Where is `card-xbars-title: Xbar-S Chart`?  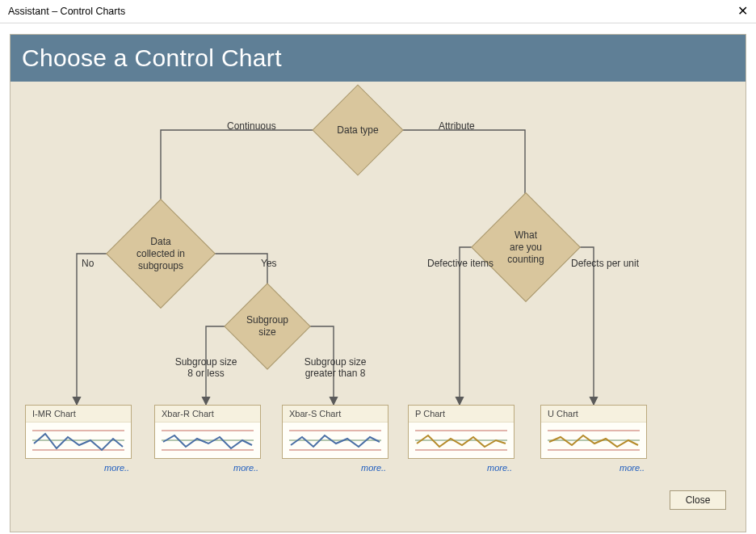 card-xbars-title: Xbar-S Chart is located at coordinates (335, 414).